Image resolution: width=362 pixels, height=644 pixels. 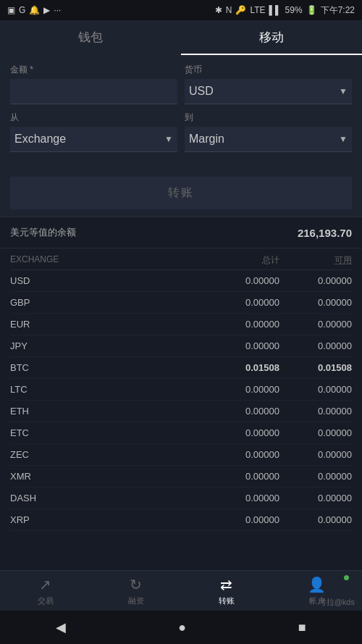 I want to click on nav-item-funding: ↻ 融资, so click(x=136, y=591).